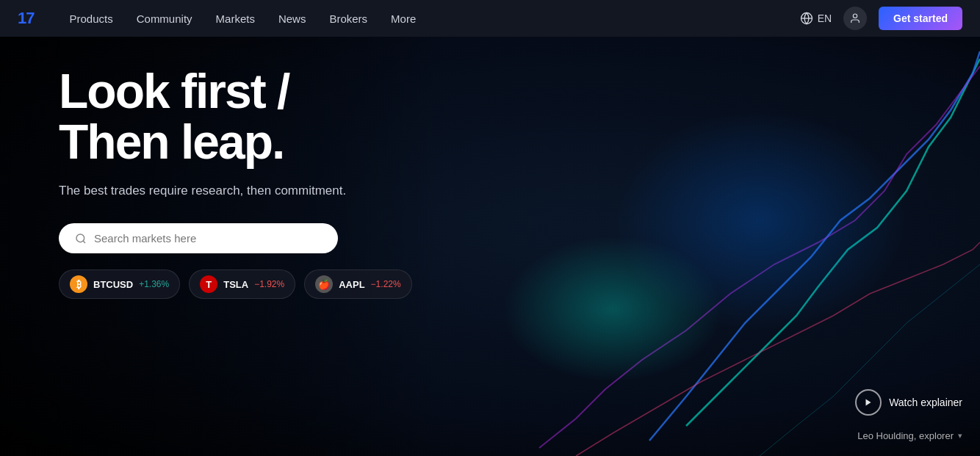 This screenshot has width=980, height=456. Describe the element at coordinates (815, 18) in the screenshot. I see `language-selector: EN` at that location.